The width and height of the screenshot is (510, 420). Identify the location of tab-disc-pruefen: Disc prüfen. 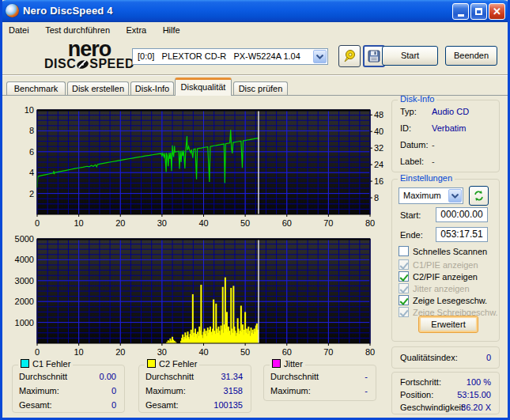
(261, 89).